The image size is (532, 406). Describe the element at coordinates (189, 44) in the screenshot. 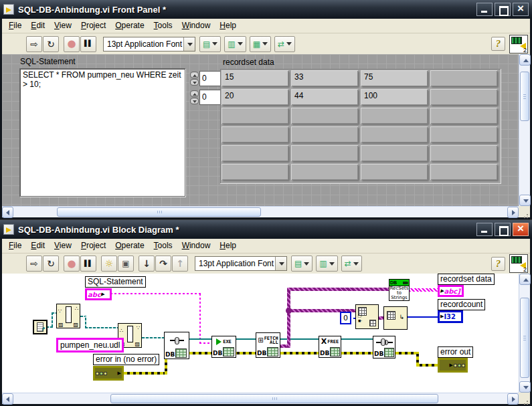

I see `chevron-down-icon` at that location.